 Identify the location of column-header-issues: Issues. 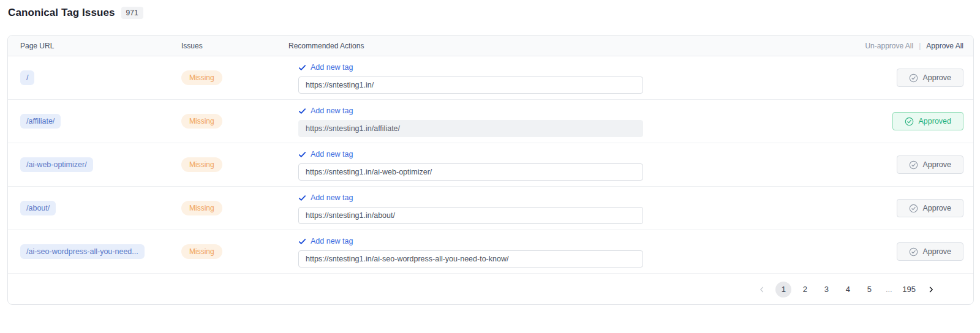
(235, 46).